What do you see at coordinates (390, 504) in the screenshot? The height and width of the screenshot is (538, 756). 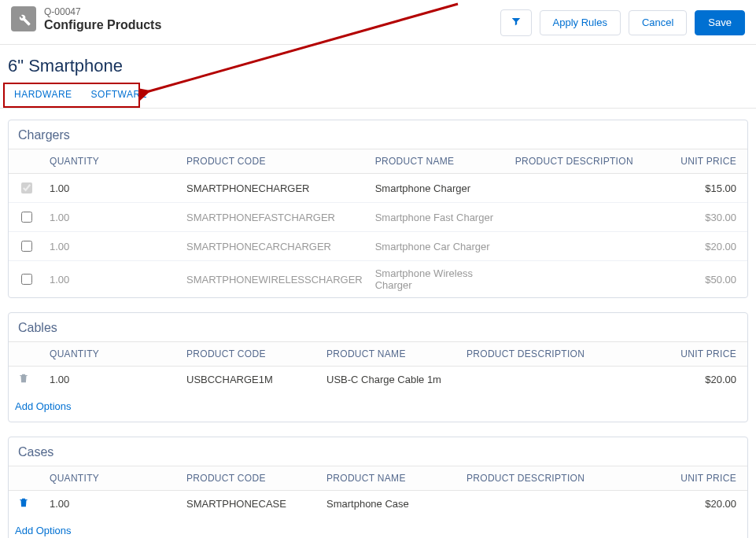 I see `name-cell: Smartphone Case` at bounding box center [390, 504].